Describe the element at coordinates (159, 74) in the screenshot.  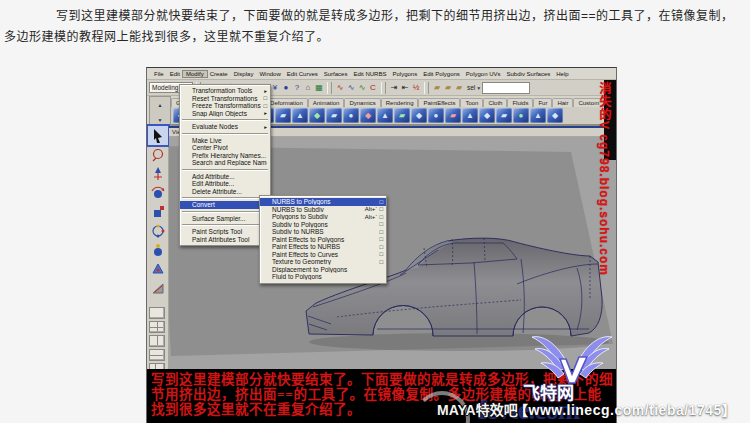
I see `menu-file: File` at that location.